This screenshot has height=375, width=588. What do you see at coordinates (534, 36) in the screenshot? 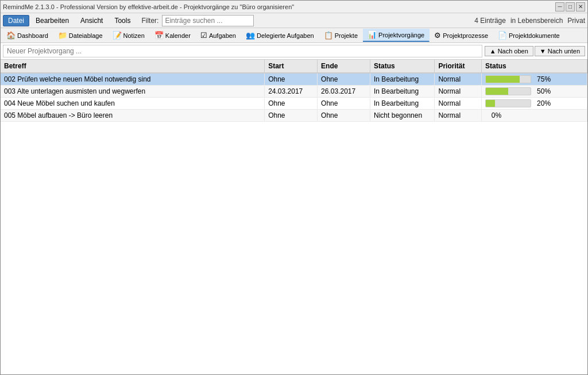
I see `nav-projektdokumente-label: Projektdokumente` at bounding box center [534, 36].